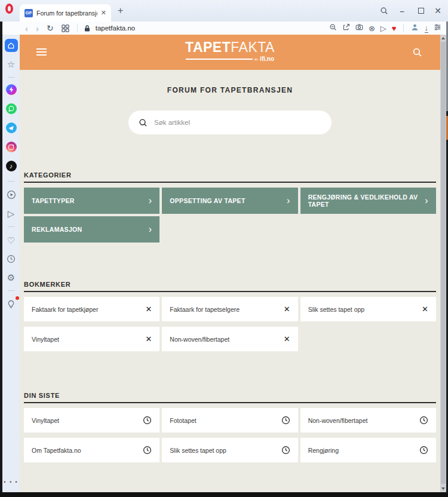 This screenshot has height=497, width=448. I want to click on messenger-icon, so click(11, 90).